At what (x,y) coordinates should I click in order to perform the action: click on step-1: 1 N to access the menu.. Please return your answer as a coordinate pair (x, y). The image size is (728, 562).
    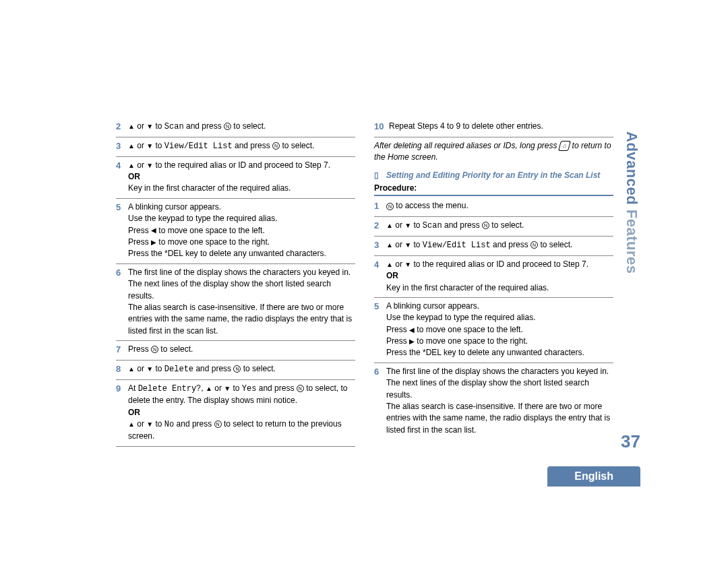
    Looking at the image, I should click on (493, 208).